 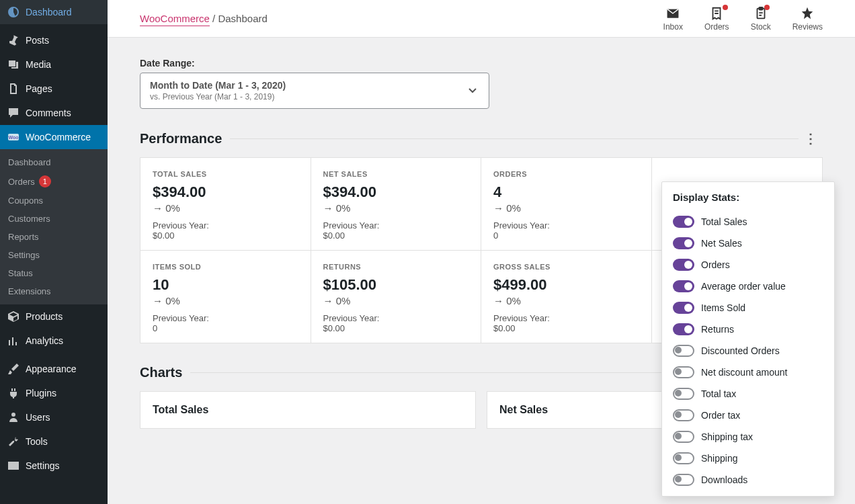 What do you see at coordinates (717, 13) in the screenshot?
I see `note-icon` at bounding box center [717, 13].